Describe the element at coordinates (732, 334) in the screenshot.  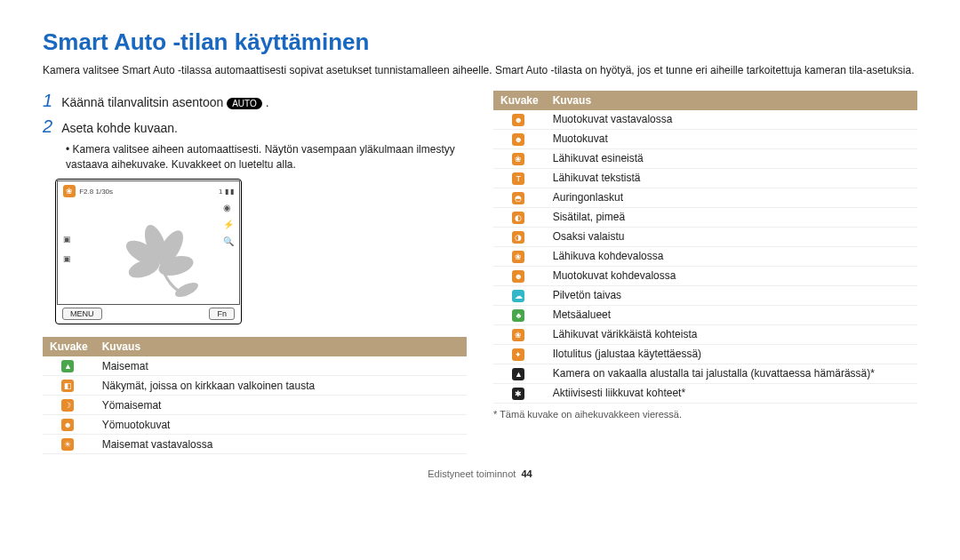
I see `desc-cell: Lähikuvat värikkäistä kohteista` at that location.